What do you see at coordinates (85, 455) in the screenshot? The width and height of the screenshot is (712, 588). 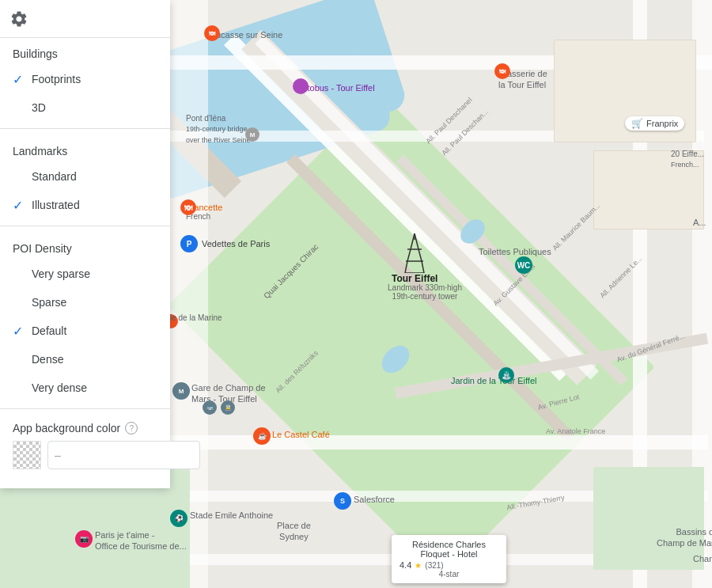 I see `color-input-row` at bounding box center [85, 455].